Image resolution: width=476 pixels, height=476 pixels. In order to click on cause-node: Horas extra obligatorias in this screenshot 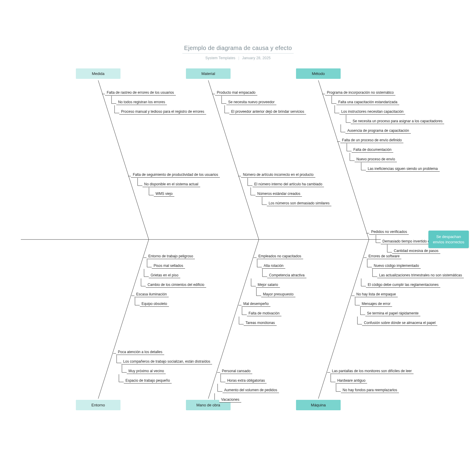, I will do `click(246, 381)`.